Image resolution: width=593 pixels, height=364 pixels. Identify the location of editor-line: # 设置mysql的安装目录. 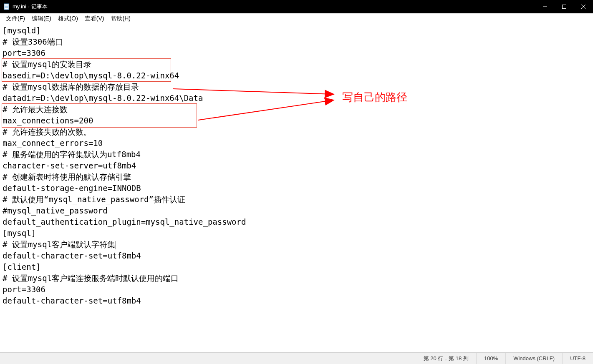
(296, 64).